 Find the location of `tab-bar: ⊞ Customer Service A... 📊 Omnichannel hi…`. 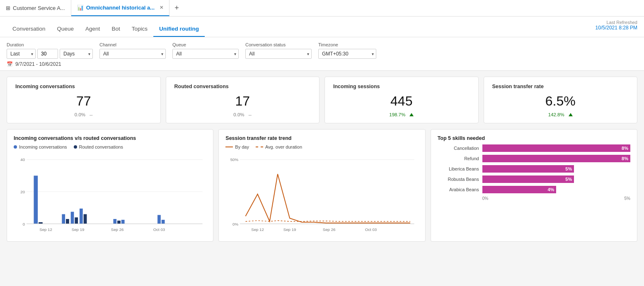

tab-bar: ⊞ Customer Service A... 📊 Omnichannel hi… is located at coordinates (322, 8).